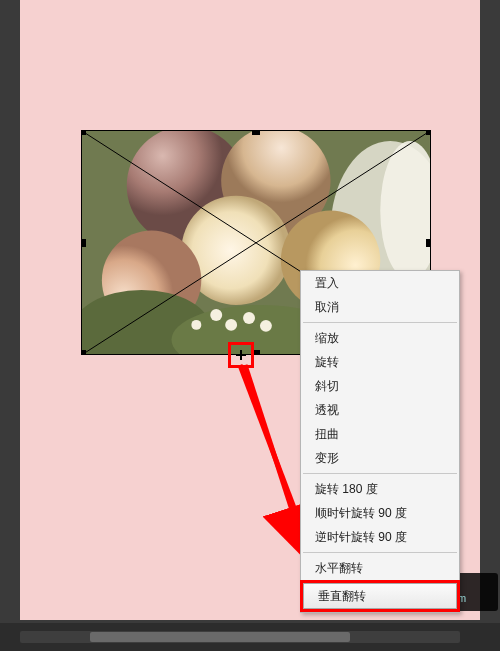 This screenshot has height=651, width=500. What do you see at coordinates (380, 283) in the screenshot?
I see `menu-item-place: 置入` at bounding box center [380, 283].